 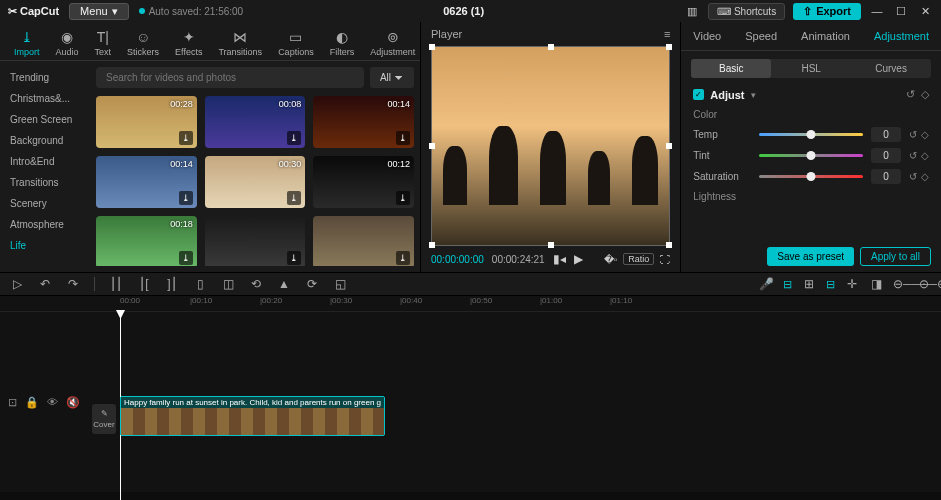 What do you see at coordinates (827, 12) in the screenshot?
I see `export-button: ⇧Export` at bounding box center [827, 12].